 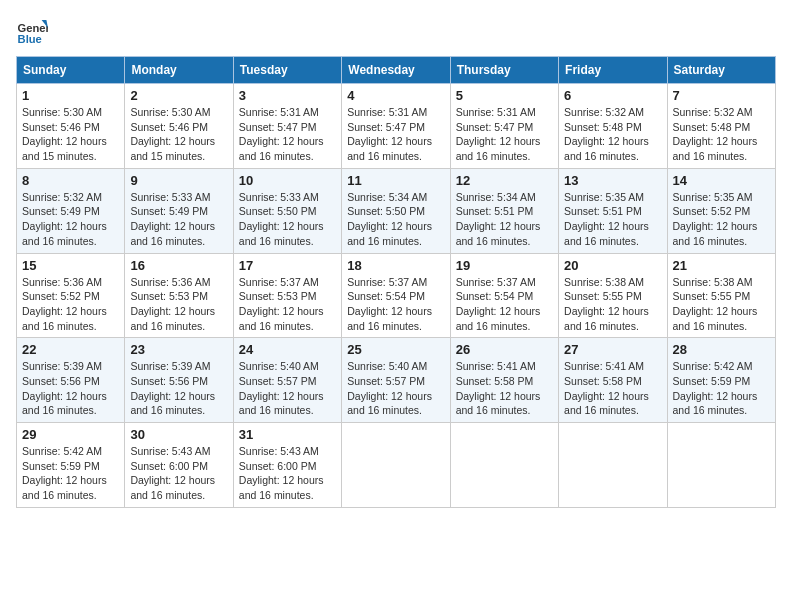 What do you see at coordinates (287, 70) in the screenshot?
I see `calendar-header-tuesday: Tuesday` at bounding box center [287, 70].